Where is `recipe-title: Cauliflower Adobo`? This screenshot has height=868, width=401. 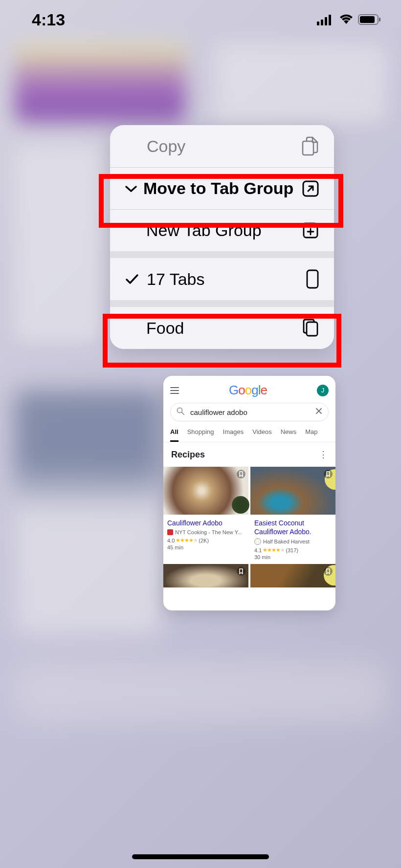
recipe-title: Cauliflower Adobo is located at coordinates (206, 522).